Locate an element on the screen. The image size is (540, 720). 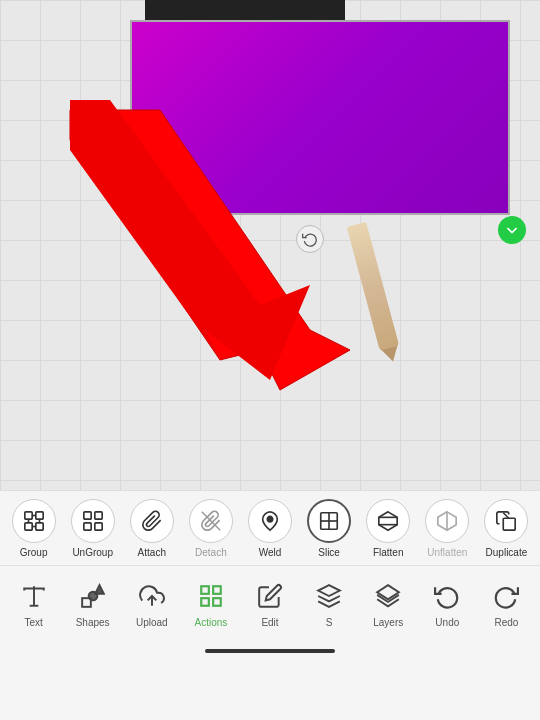
unflatten-label: Unflatten is located at coordinates (447, 552).